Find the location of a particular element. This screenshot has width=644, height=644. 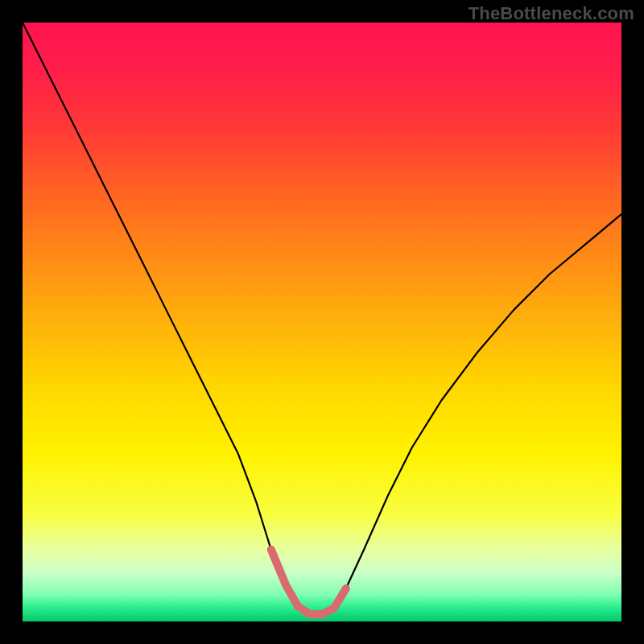

watermark-text: TheBottleneck.com is located at coordinates (551, 14).